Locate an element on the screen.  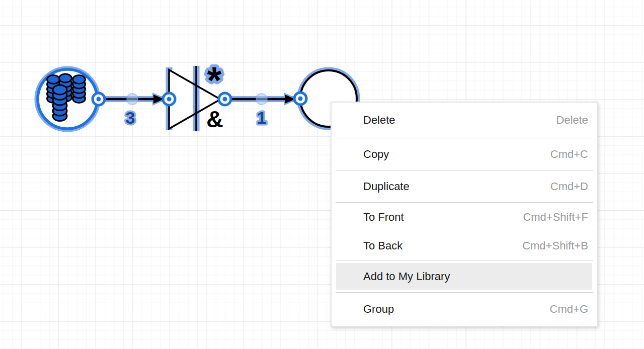
menu-item-shortcut: Cmd+Shift+B is located at coordinates (555, 246).